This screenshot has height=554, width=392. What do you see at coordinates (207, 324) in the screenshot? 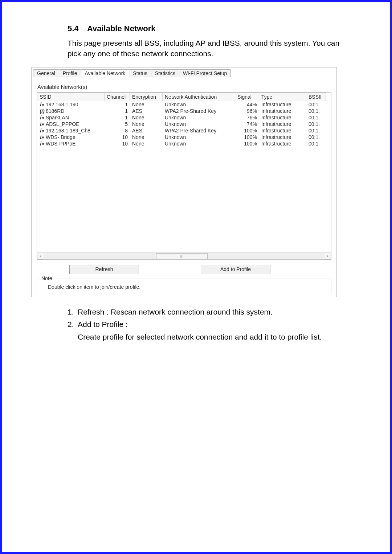
I see `explanation-list: 1.Refresh : Rescan network connection ar…` at bounding box center [207, 324].